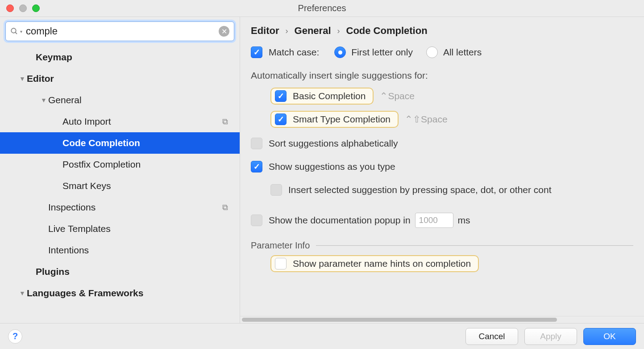 The width and height of the screenshot is (644, 349). What do you see at coordinates (257, 143) in the screenshot?
I see `sort-alphabetically-checkbox` at bounding box center [257, 143].